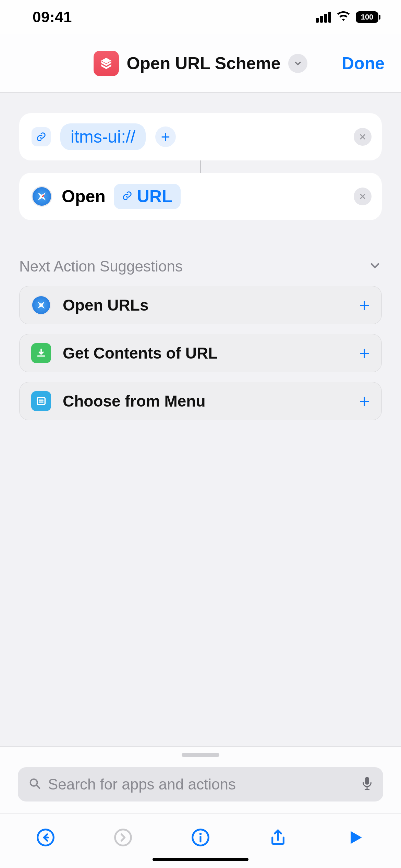 The image size is (401, 868). What do you see at coordinates (200, 807) in the screenshot?
I see `bottom-panel: Search for apps and actions` at bounding box center [200, 807].